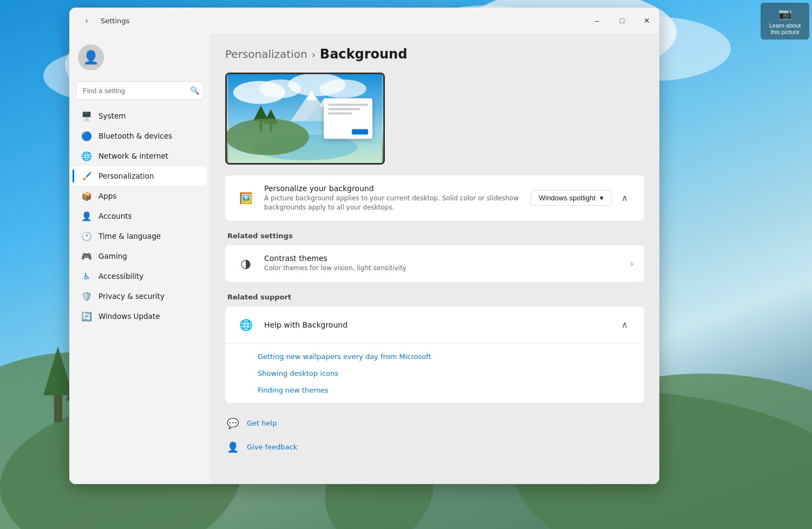  Describe the element at coordinates (435, 355) in the screenshot. I see `related-support-card: 🌐 Help with Background ∧ Getting new wal…` at that location.